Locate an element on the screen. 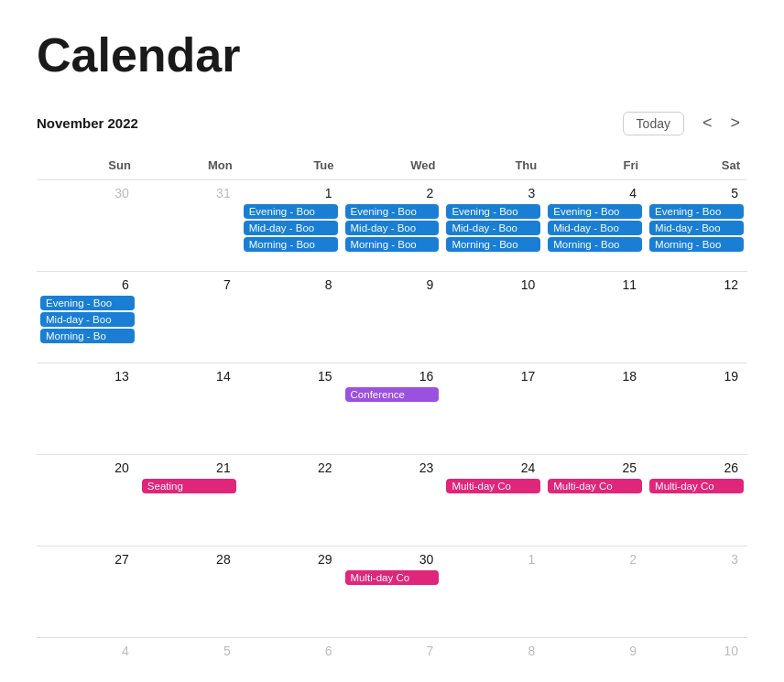 This screenshot has width=784, height=682. day-number: 23 is located at coordinates (392, 469).